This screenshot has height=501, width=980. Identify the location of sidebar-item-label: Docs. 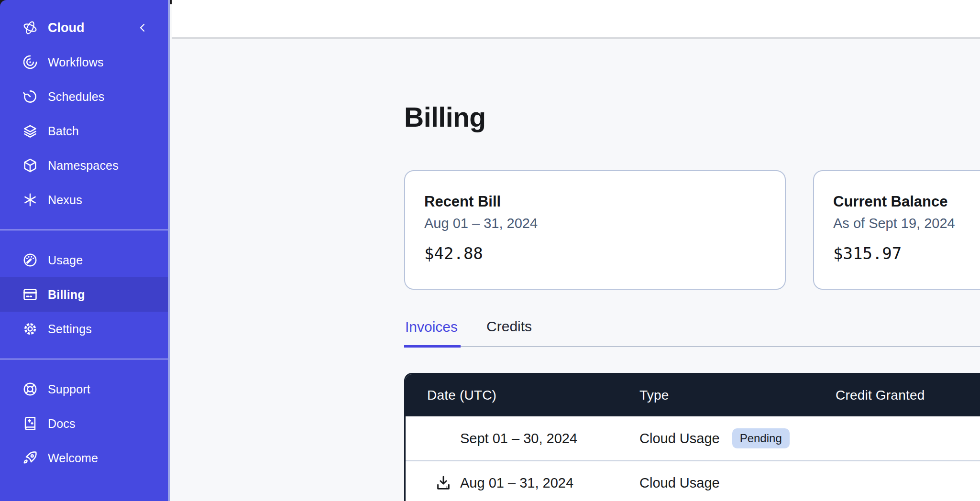
(62, 424).